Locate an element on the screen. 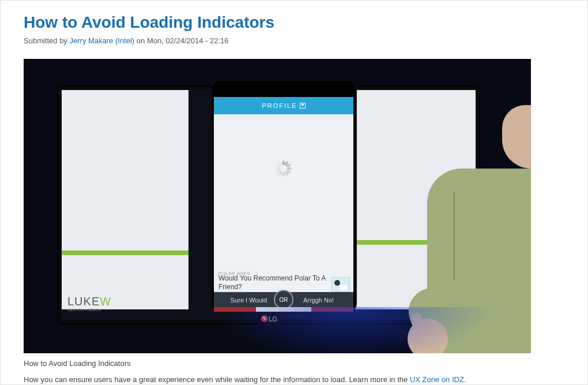 This screenshot has width=588, height=385. app-header: ← PROFILE is located at coordinates (284, 106).